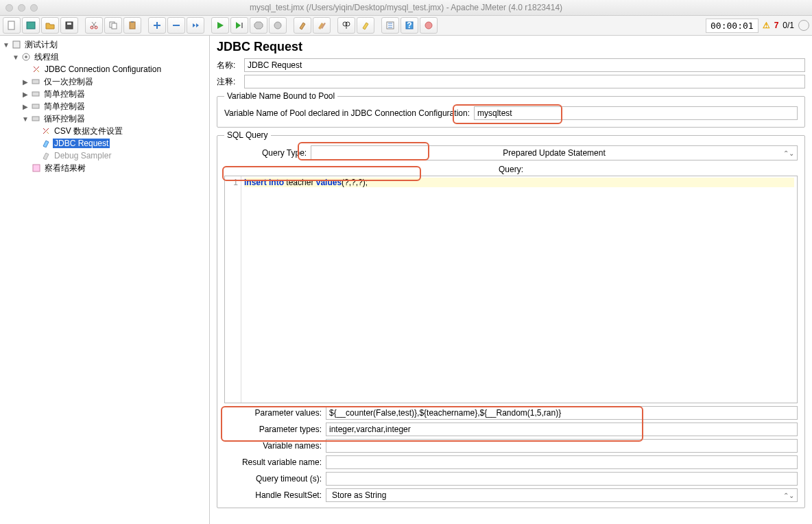 This screenshot has height=524, width=812. Describe the element at coordinates (22, 8) in the screenshot. I see `minimize-window` at that location.